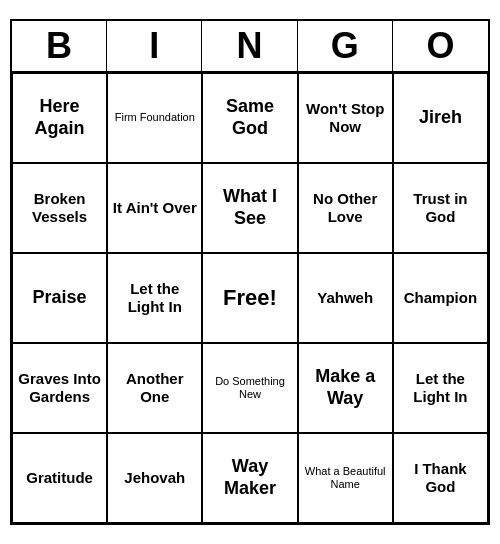 This screenshot has width=500, height=544. Describe the element at coordinates (250, 388) in the screenshot. I see `bingo-cell: Do Something New` at that location.